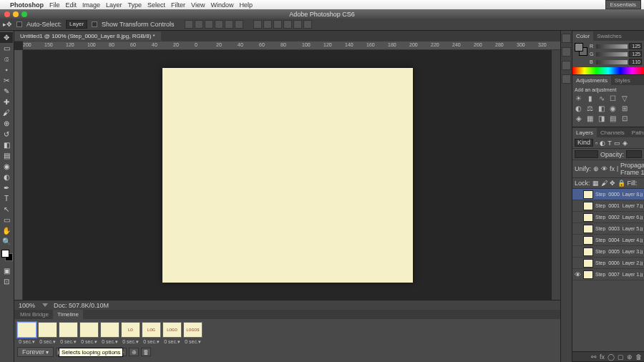 The height and width of the screenshot is (362, 644). What do you see at coordinates (156, 5) in the screenshot?
I see `menu-select: Select` at bounding box center [156, 5].